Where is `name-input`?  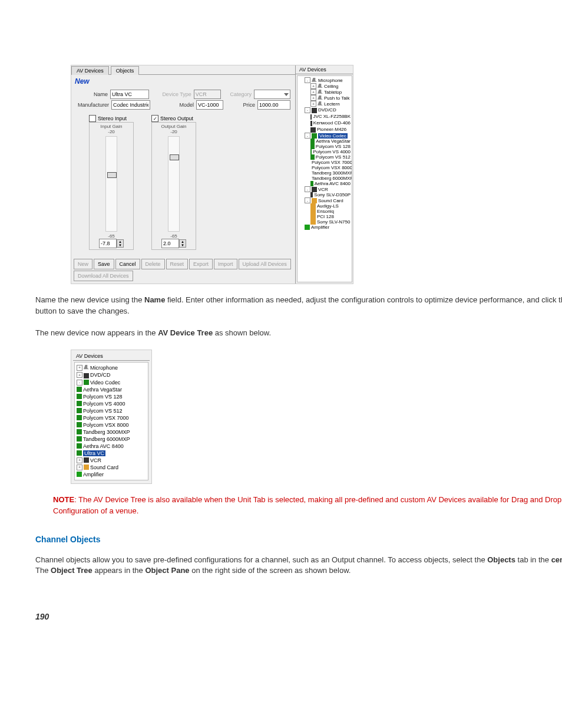 name-input is located at coordinates (130, 94).